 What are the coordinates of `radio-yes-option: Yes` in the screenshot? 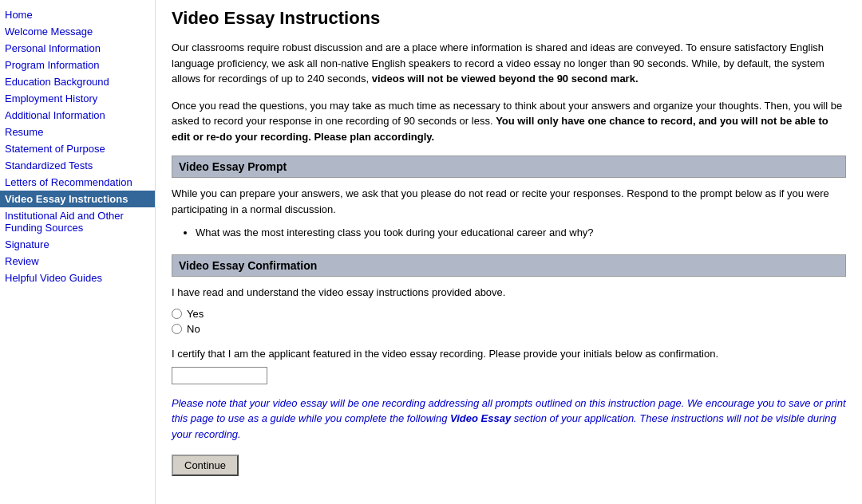 It's located at (509, 314).